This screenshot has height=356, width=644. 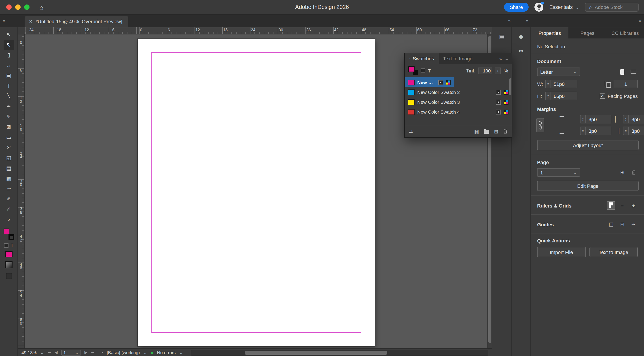 I want to click on layers-panel-icon: ◈, so click(x=521, y=36).